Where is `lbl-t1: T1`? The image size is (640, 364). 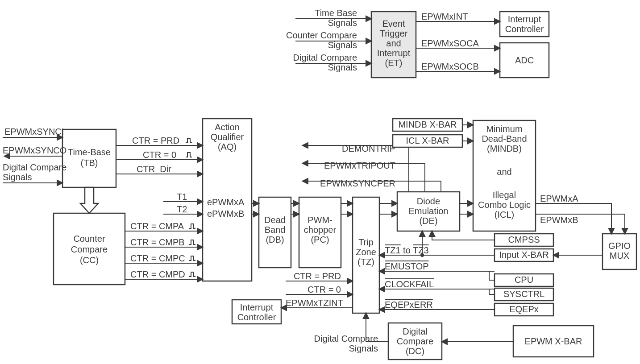
lbl-t1: T1 is located at coordinates (182, 197).